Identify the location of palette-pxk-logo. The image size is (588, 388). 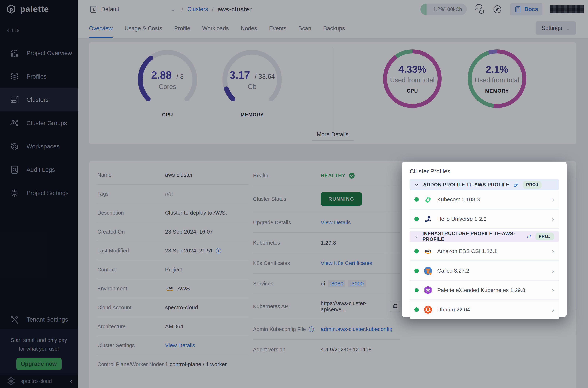
(428, 290).